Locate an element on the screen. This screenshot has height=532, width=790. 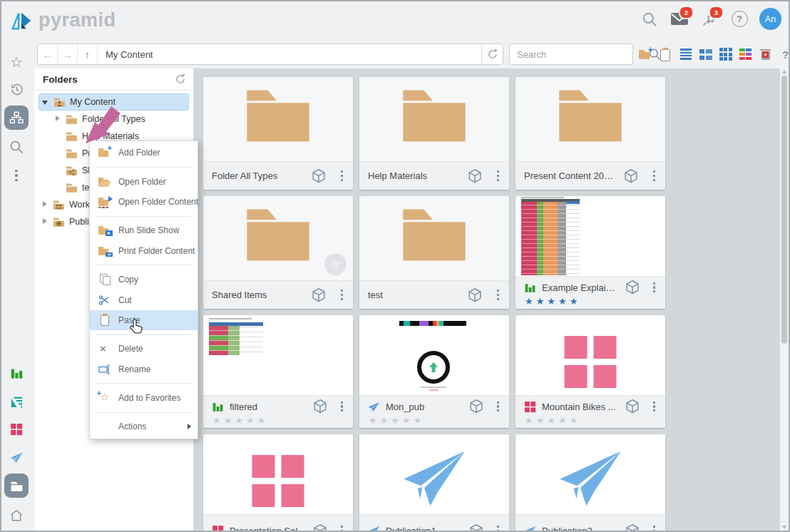
content-rail-button is located at coordinates (16, 486).